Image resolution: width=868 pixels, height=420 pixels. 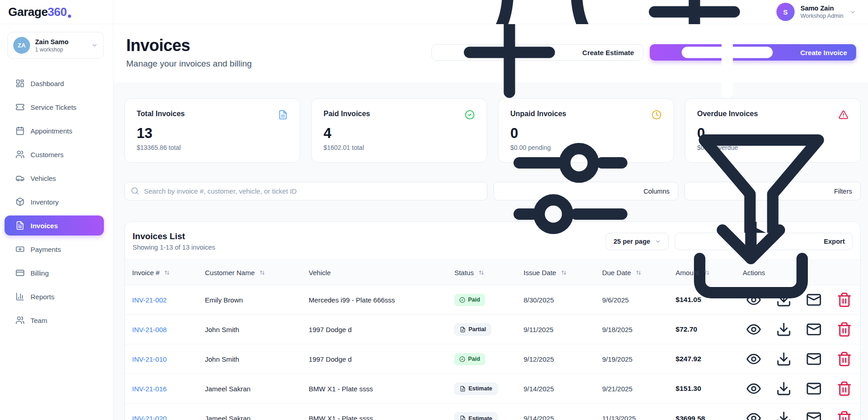 I want to click on column-header-issue-date: Issue Date, so click(x=563, y=272).